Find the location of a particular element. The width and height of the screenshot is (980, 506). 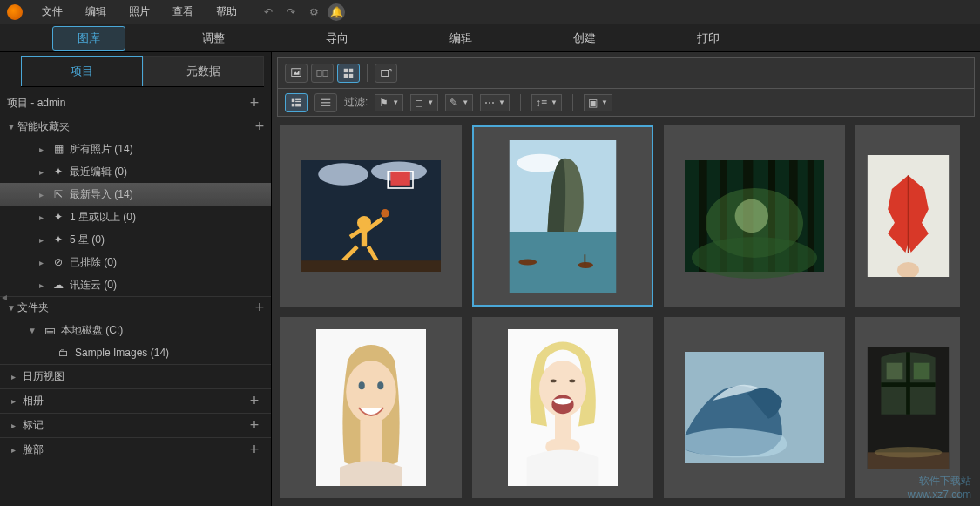

tree-smart-collection: ▼ 智能收藏夹 + is located at coordinates (136, 126).